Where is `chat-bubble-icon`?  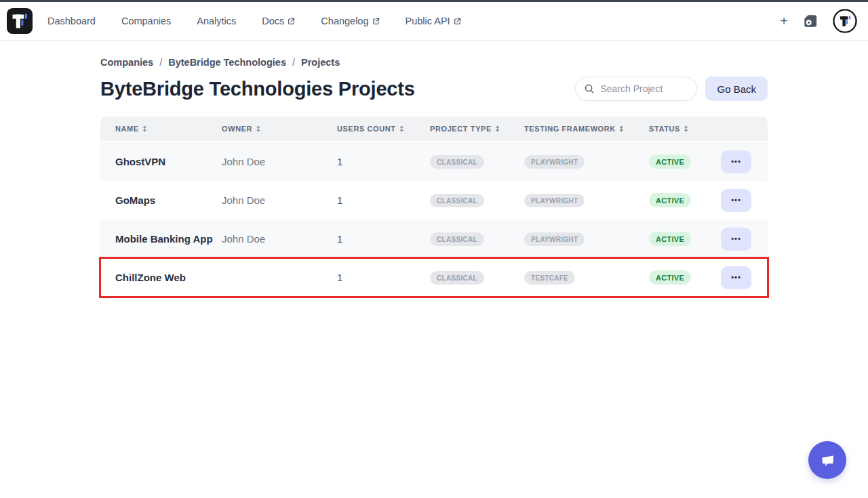
chat-bubble-icon is located at coordinates (827, 461).